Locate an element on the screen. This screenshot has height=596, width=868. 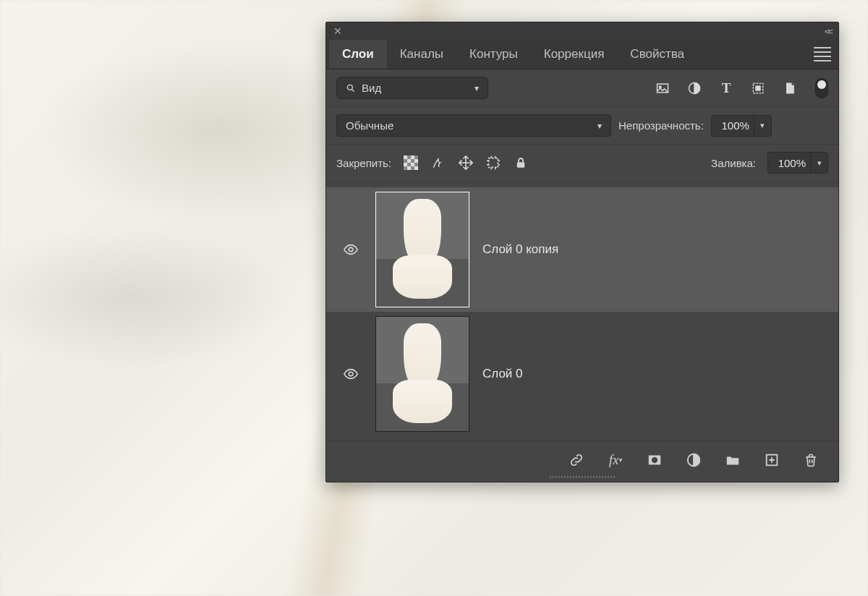
lock-label: Закрепить: is located at coordinates (364, 163).